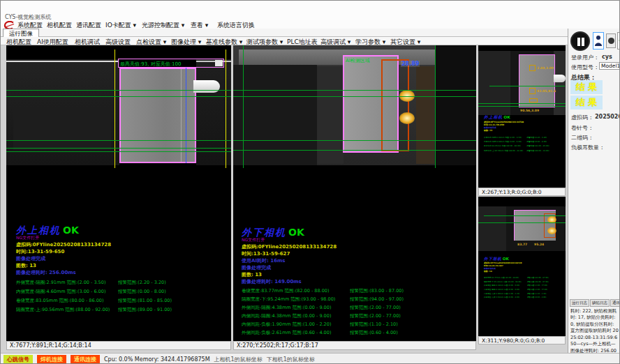  I want to click on camera-title: 外上相机, so click(493, 117).